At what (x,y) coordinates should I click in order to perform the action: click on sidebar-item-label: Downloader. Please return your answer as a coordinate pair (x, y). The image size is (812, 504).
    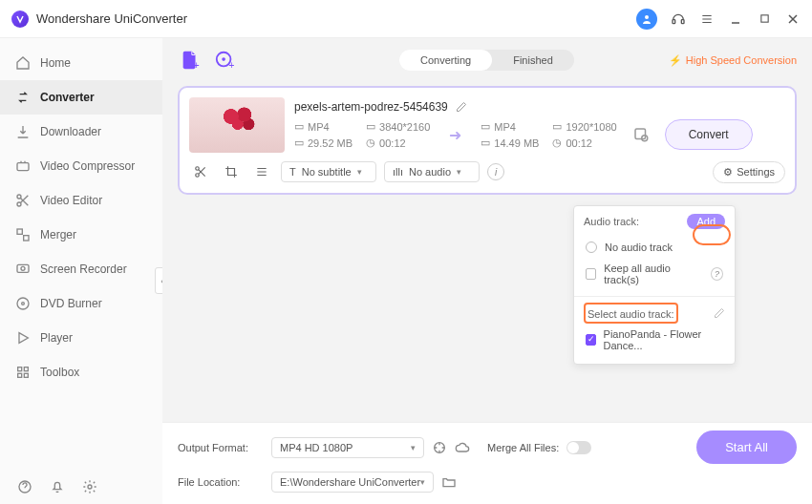
    Looking at the image, I should click on (71, 132).